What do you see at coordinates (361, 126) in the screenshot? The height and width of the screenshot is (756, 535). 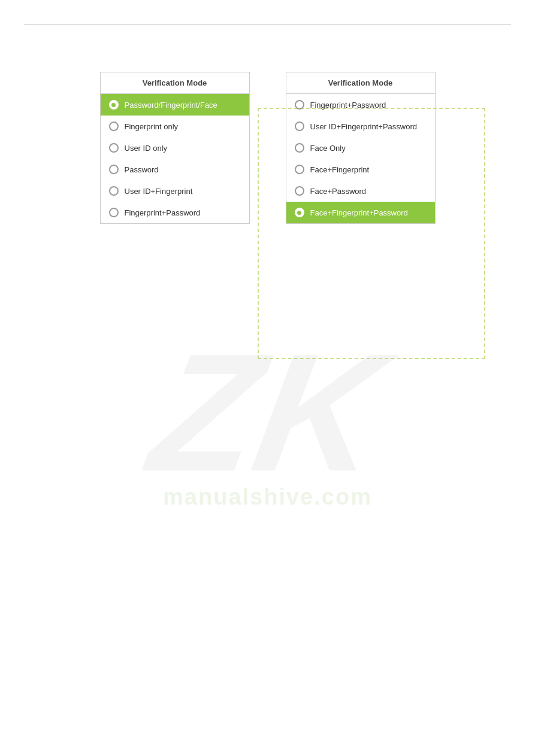 I see `right-row-uid-fp-pw: User ID+Fingerprint+Password` at bounding box center [361, 126].